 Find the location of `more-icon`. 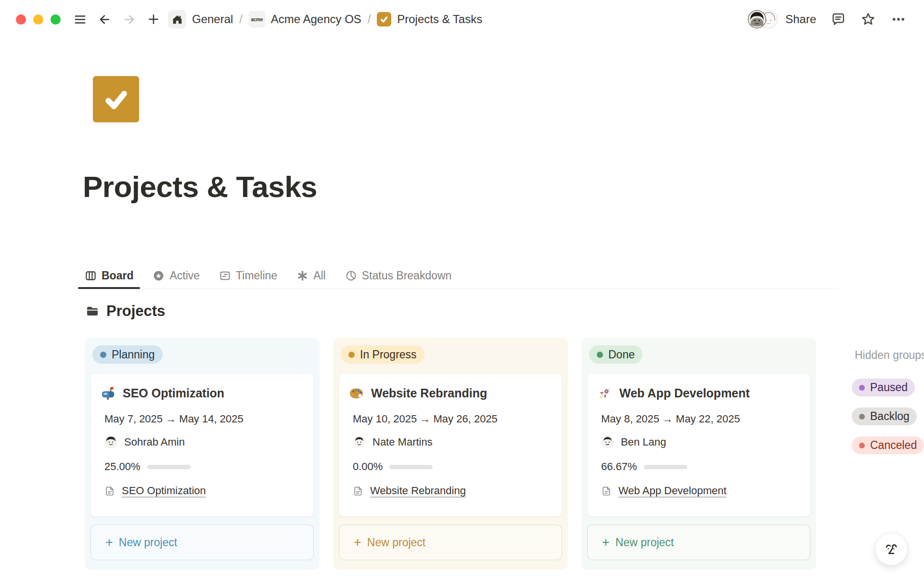

more-icon is located at coordinates (898, 19).